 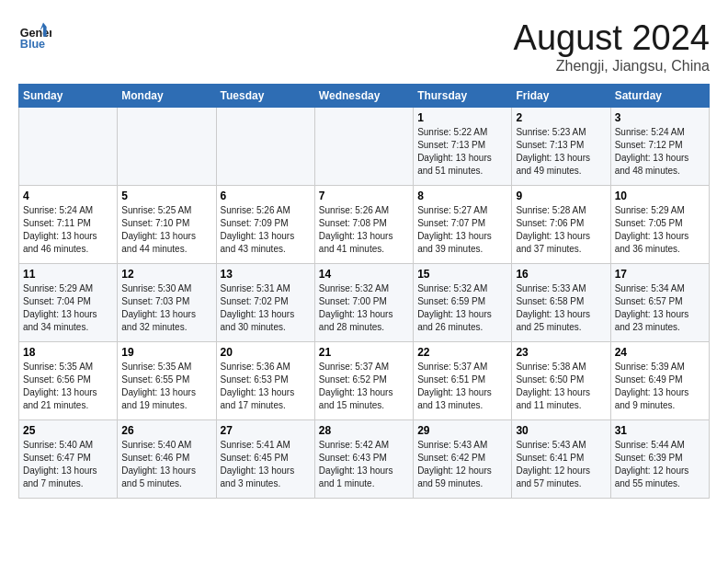 I want to click on day-number: 9, so click(x=561, y=196).